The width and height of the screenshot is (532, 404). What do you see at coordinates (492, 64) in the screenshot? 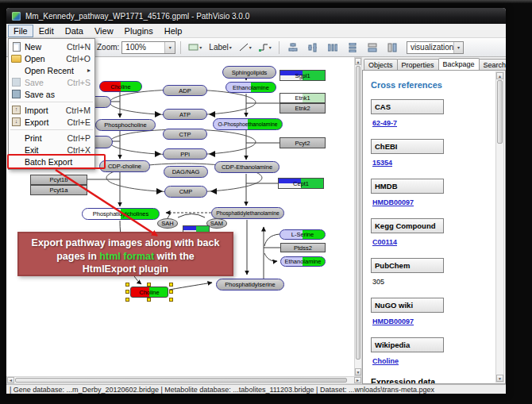
I see `tab-search: Search` at bounding box center [492, 64].